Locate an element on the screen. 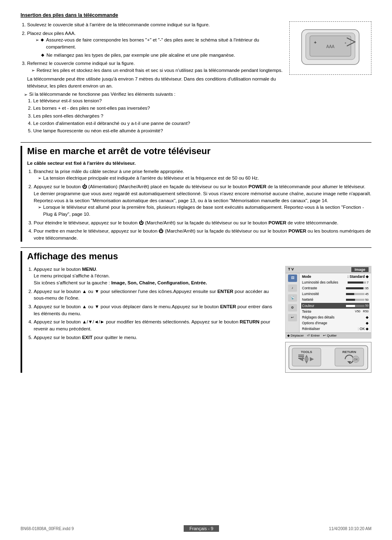  menu-row-contraste: Contraste 95 is located at coordinates (335, 288).